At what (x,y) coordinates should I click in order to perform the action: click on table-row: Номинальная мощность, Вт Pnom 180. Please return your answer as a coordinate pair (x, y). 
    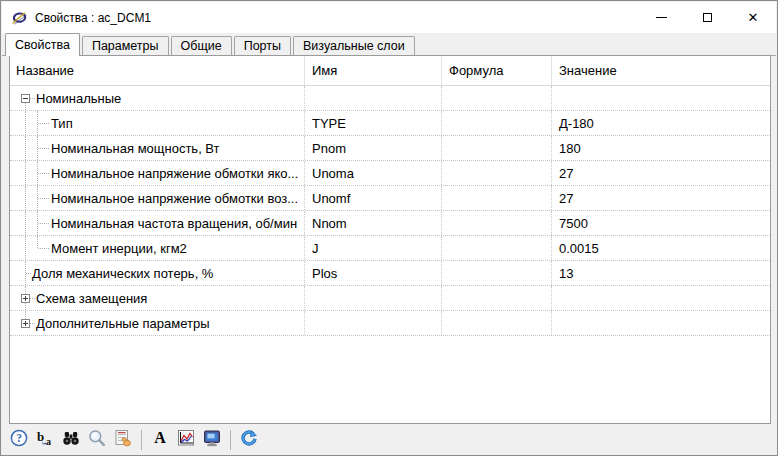
    Looking at the image, I should click on (390, 148).